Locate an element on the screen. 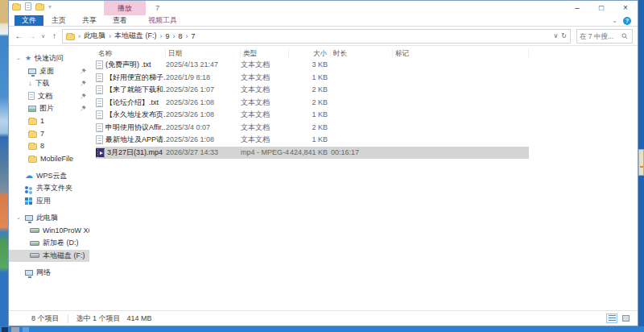  sidebar-item-label: 图片 is located at coordinates (47, 108).